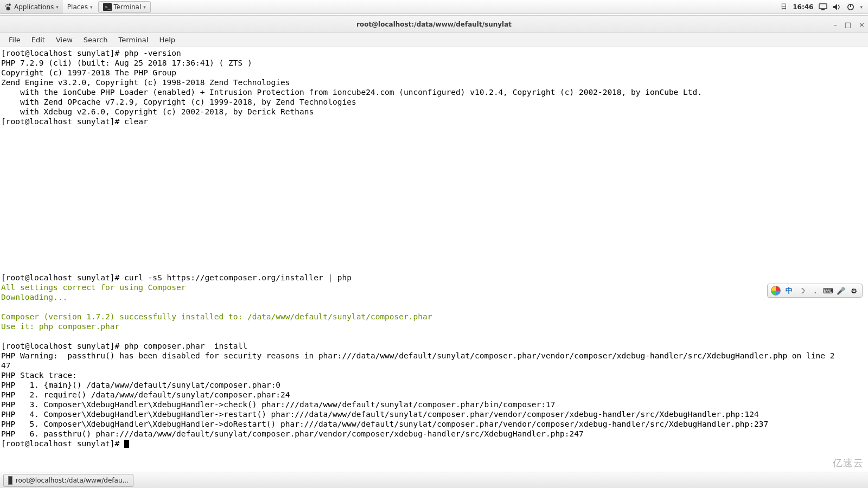 The image size is (868, 488). Describe the element at coordinates (125, 7) in the screenshot. I see `terminal-launcher: >_ Terminal ▾` at that location.